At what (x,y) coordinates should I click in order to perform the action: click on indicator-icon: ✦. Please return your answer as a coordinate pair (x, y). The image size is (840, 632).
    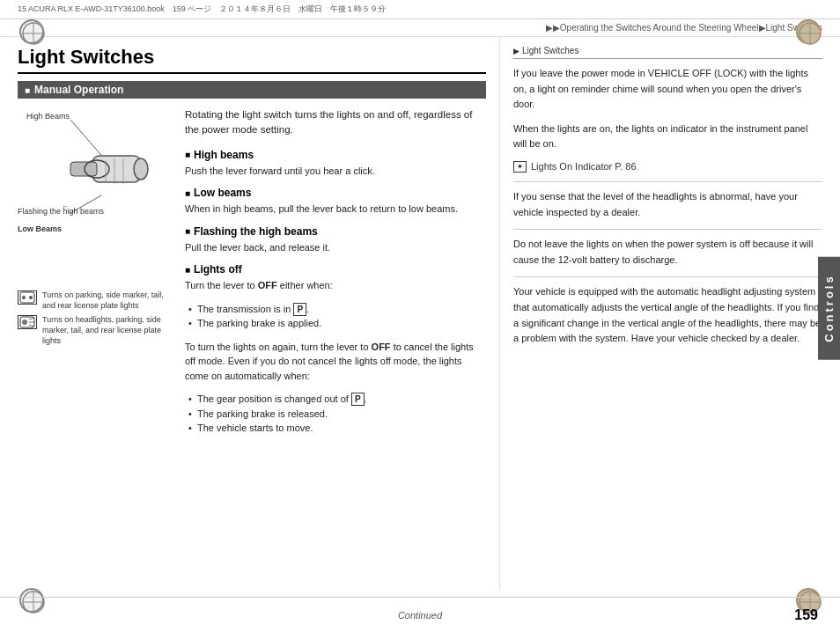
    Looking at the image, I should click on (519, 167).